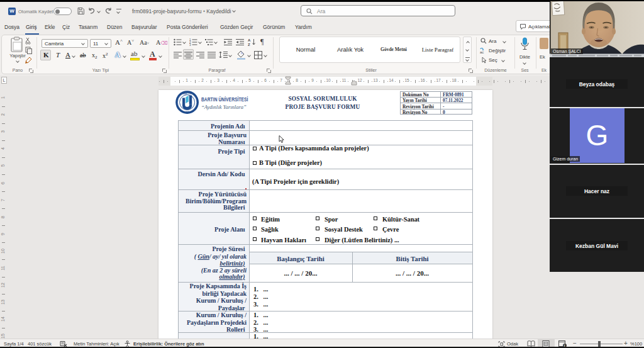  I want to click on svg-text: Z, so click(249, 45).